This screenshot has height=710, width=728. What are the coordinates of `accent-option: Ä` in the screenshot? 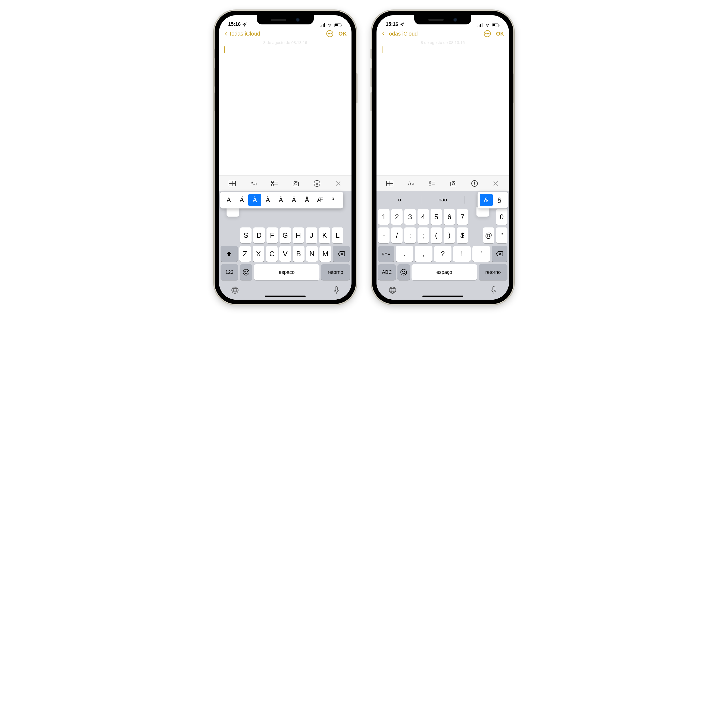 It's located at (294, 200).